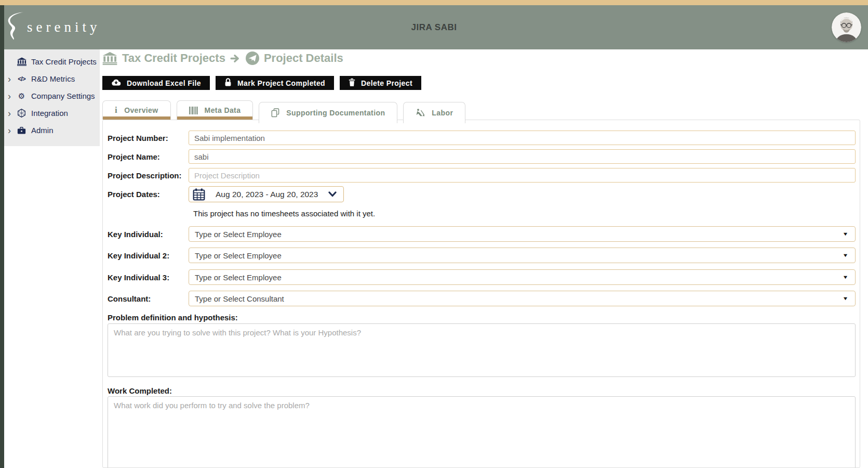 The image size is (868, 468). I want to click on action-button-row: Download Excel File Mark Project Complet…, so click(262, 83).